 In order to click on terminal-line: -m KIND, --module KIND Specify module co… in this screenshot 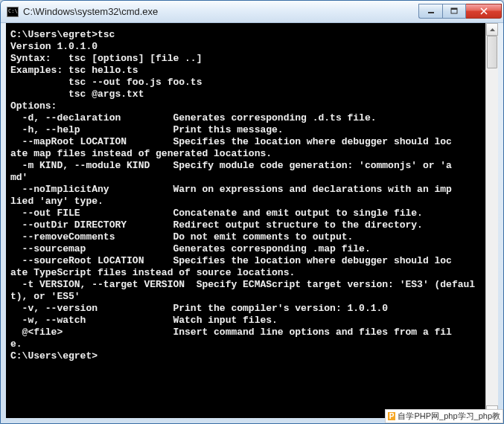, I will do `click(246, 166)`.